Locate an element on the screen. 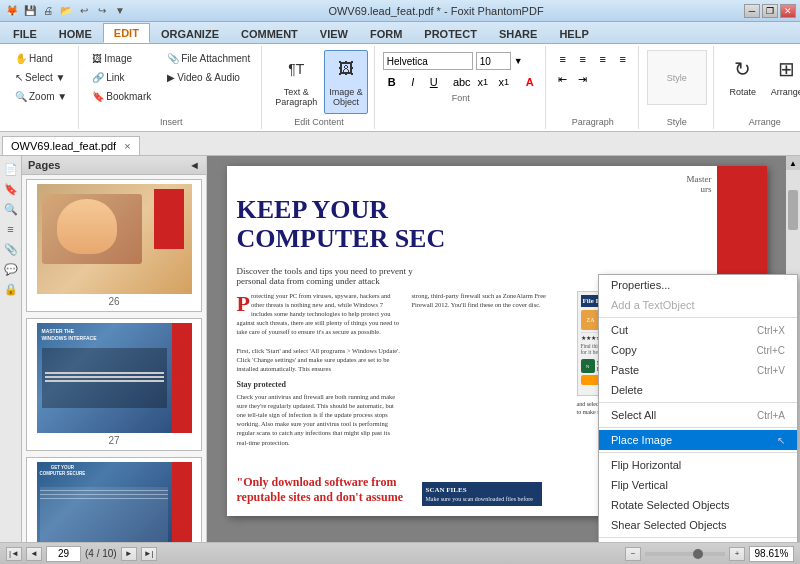 Image resolution: width=800 pixels, height=564 pixels. tab-form: FORM is located at coordinates (386, 34).